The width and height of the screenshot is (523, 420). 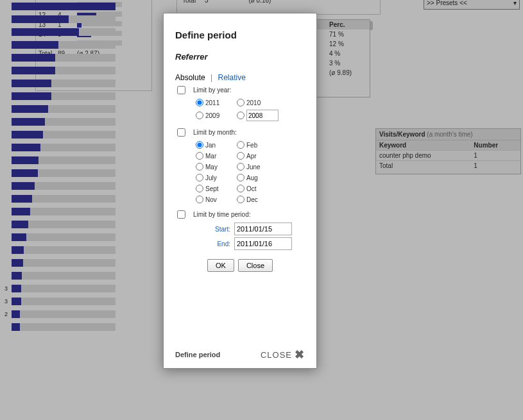 I want to click on month-feb-radio, so click(x=241, y=145).